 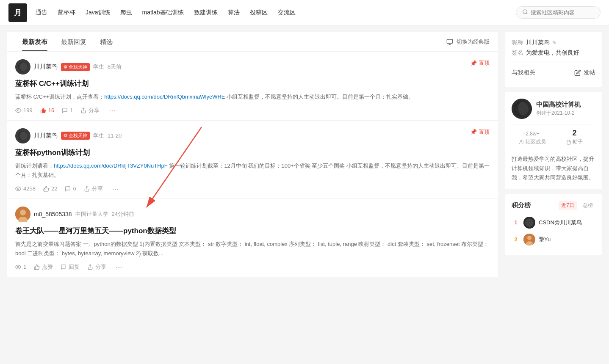 I want to click on nav-item-4: matlab基础训练, so click(x=163, y=13).